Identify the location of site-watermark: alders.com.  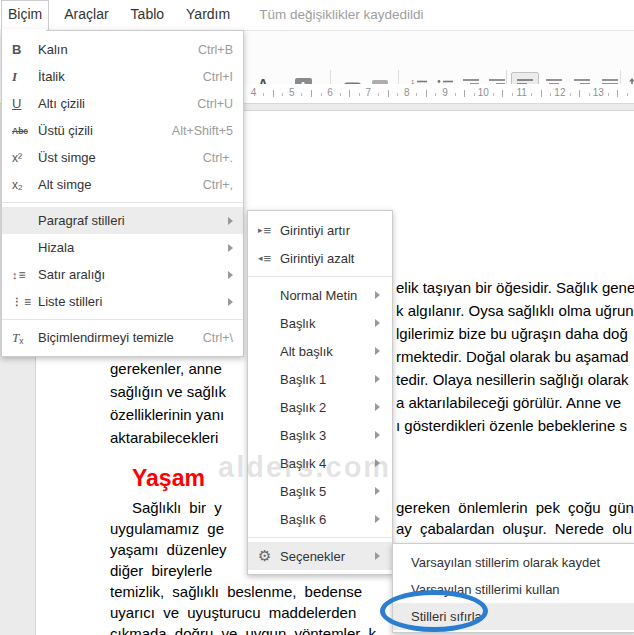
(304, 468).